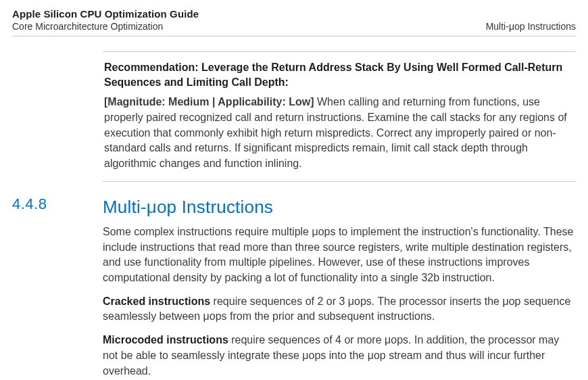  I want to click on breadcrumb-right: Multi-μop Instructions, so click(531, 26).